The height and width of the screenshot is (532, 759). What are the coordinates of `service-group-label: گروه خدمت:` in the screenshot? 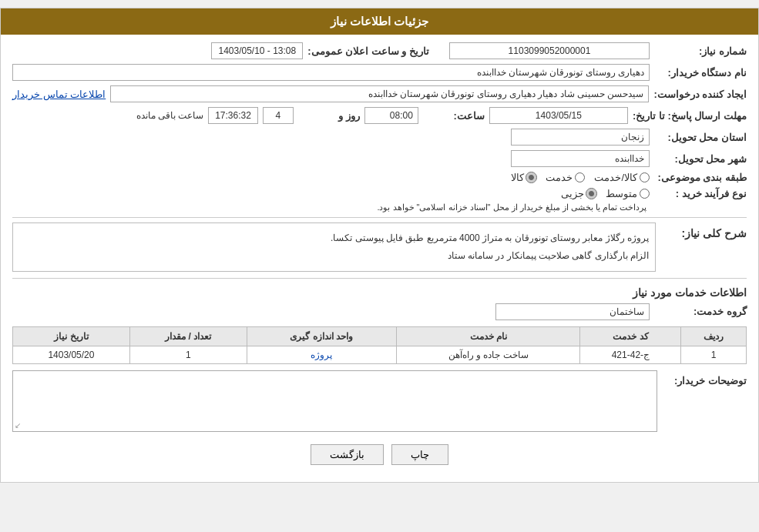 It's located at (700, 311).